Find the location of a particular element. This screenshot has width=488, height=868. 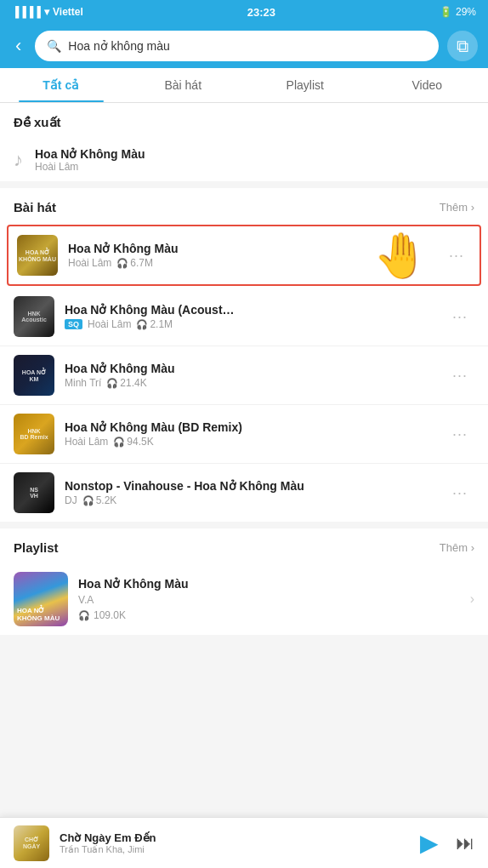

now-playing-controls: ▶ ⏭ is located at coordinates (447, 842).